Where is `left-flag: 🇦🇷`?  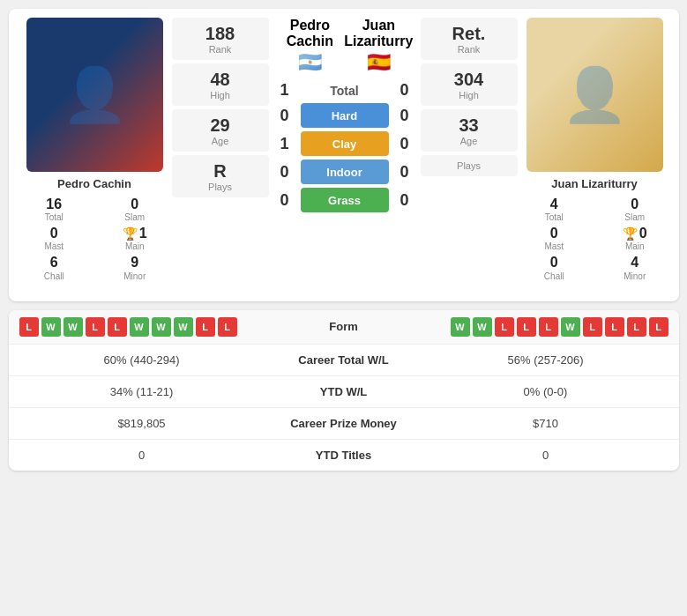
left-flag: 🇦🇷 is located at coordinates (310, 63).